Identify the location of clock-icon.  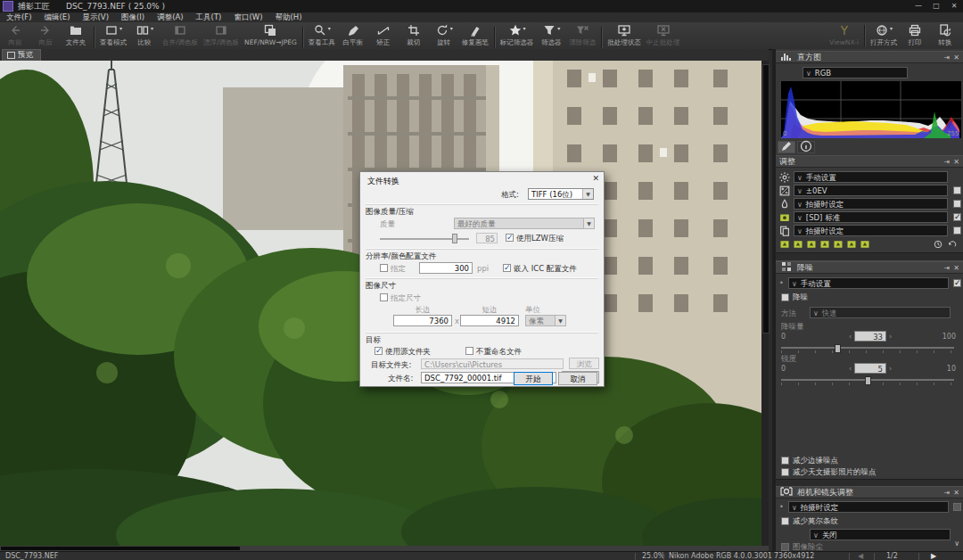
(938, 244).